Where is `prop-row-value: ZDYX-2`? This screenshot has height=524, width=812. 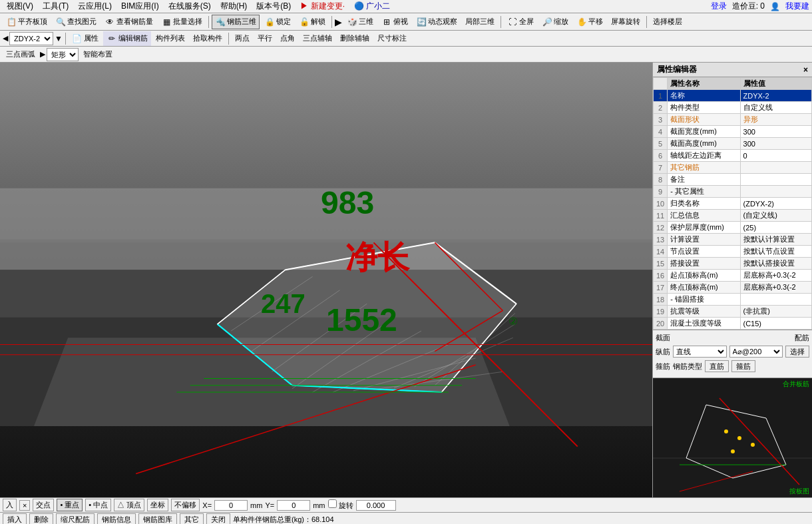 prop-row-value: ZDYX-2 is located at coordinates (776, 96).